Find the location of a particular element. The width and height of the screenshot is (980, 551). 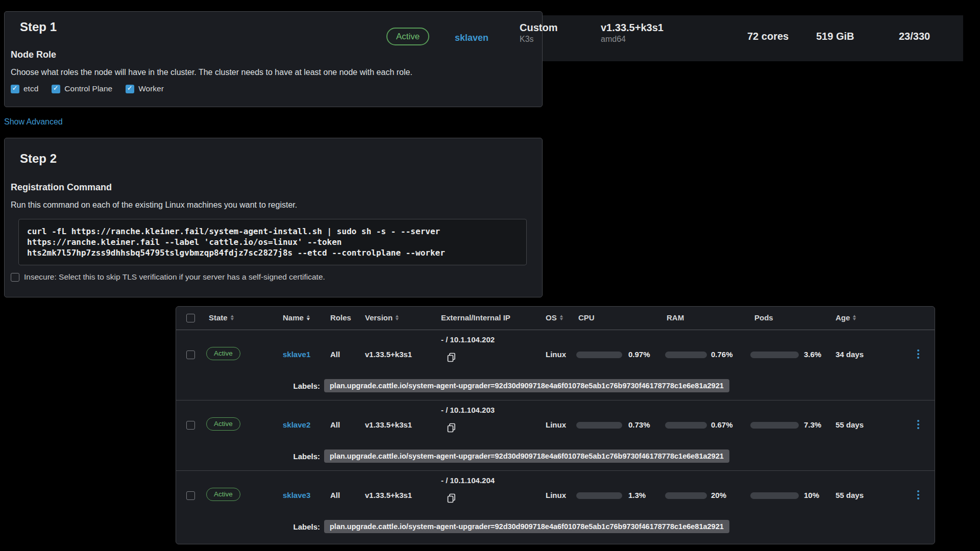

insecure-checkbox-row: Insecure: Select this to skip TLS verifi… is located at coordinates (168, 277).